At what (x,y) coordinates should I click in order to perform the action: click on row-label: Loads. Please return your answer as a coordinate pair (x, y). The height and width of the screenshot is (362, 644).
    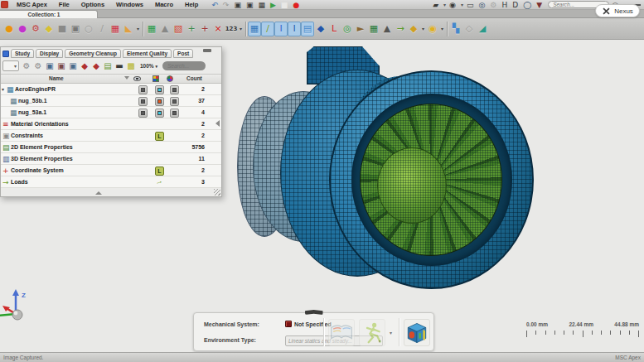
    Looking at the image, I should click on (20, 182).